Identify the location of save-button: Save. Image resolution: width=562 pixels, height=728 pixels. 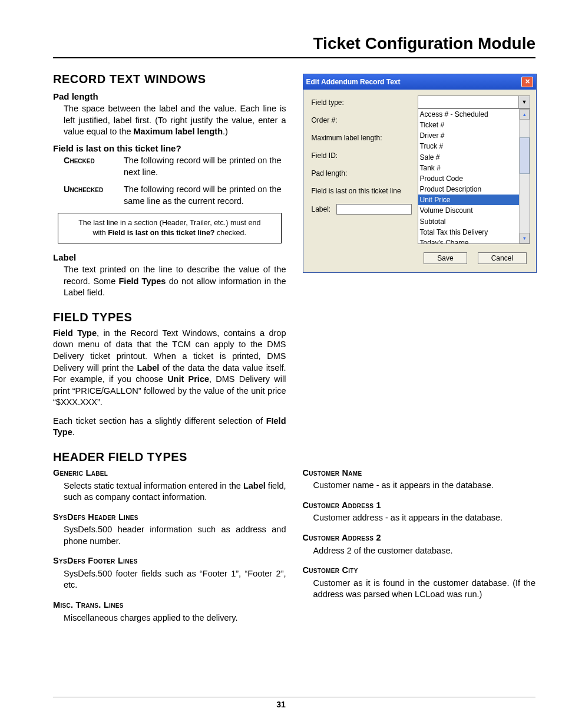
(445, 258).